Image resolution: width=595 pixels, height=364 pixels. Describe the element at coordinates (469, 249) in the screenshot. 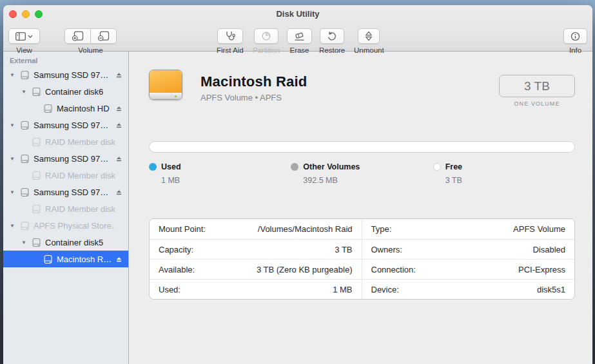

I see `detail-row: Owners: Disabled` at that location.